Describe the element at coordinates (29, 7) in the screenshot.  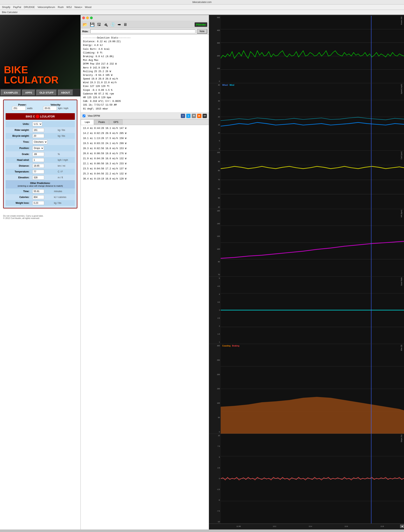
I see `nav-drudge: DRUDGE` at that location.